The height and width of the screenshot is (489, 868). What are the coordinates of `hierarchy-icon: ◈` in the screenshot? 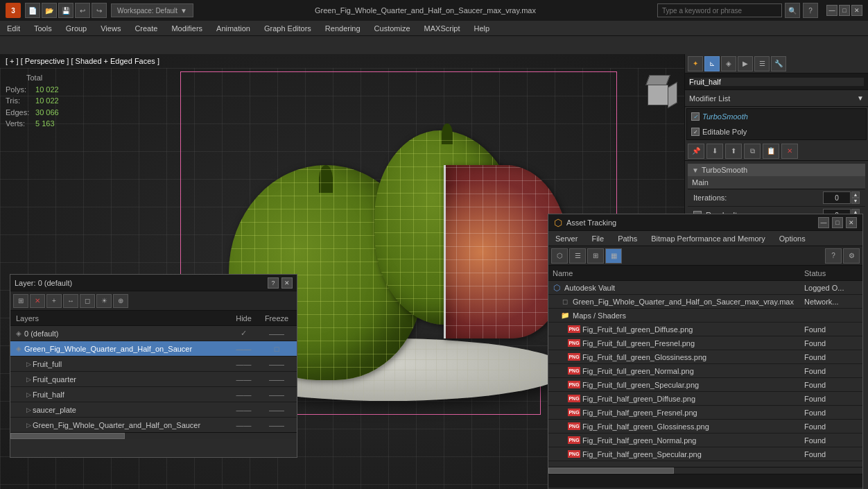 It's located at (729, 64).